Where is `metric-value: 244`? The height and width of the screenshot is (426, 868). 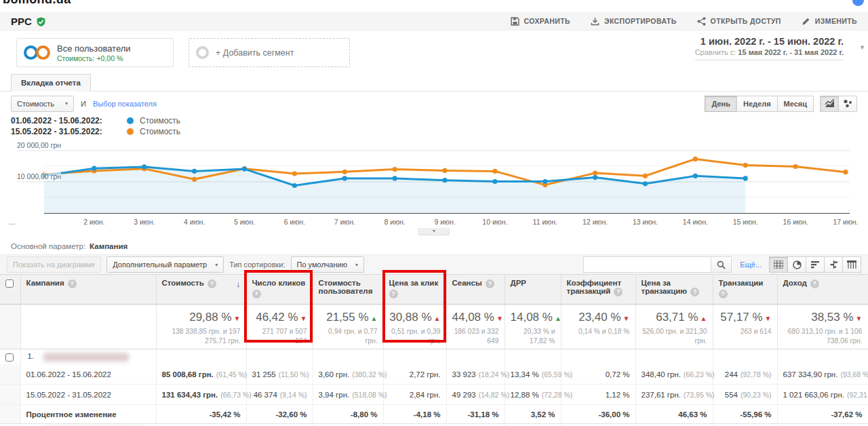 metric-value: 244 is located at coordinates (731, 374).